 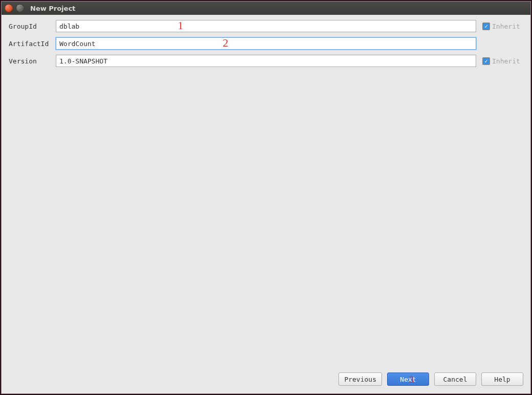 I want to click on artifactid-input, so click(x=266, y=43).